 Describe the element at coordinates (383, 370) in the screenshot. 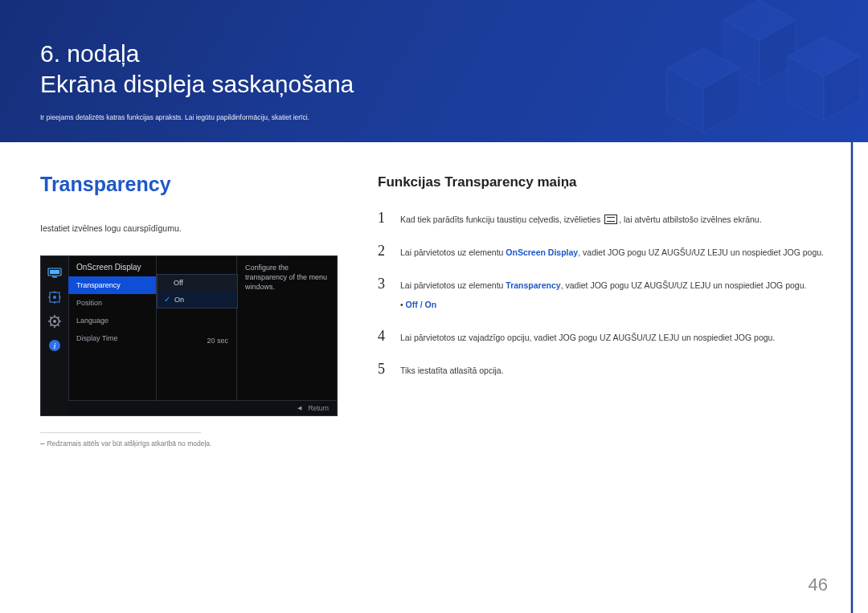

I see `step-number: 5` at that location.